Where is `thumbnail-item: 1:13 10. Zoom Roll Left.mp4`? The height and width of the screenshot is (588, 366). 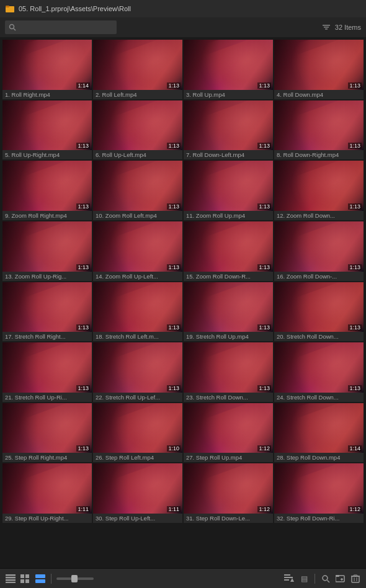
thumbnail-item: 1:13 10. Zoom Roll Left.mp4 is located at coordinates (138, 190).